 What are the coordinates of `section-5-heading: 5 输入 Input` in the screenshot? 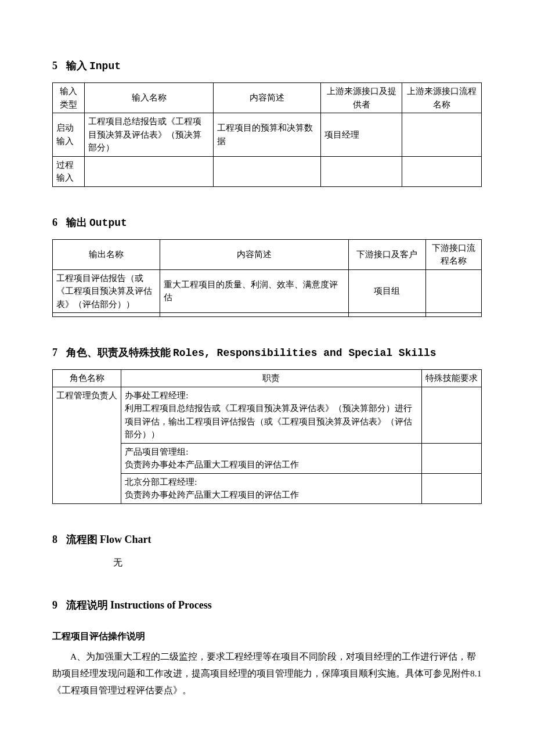 It's located at (267, 66).